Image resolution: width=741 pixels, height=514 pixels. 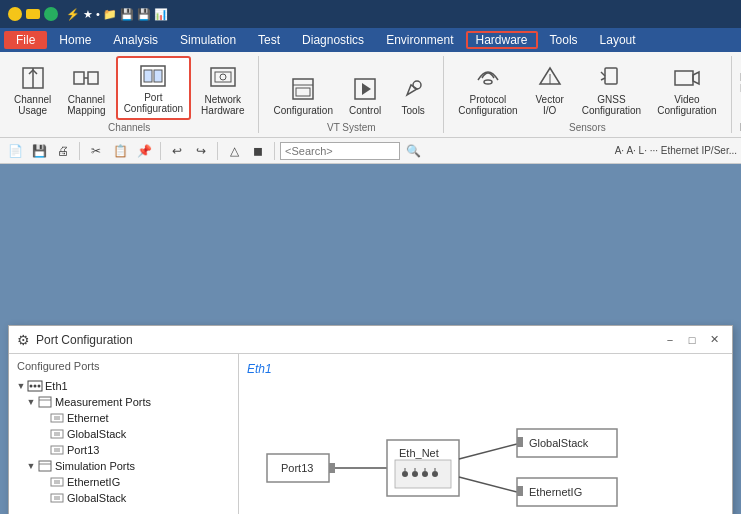 I want to click on channel-mapping-icon, so click(x=86, y=78).